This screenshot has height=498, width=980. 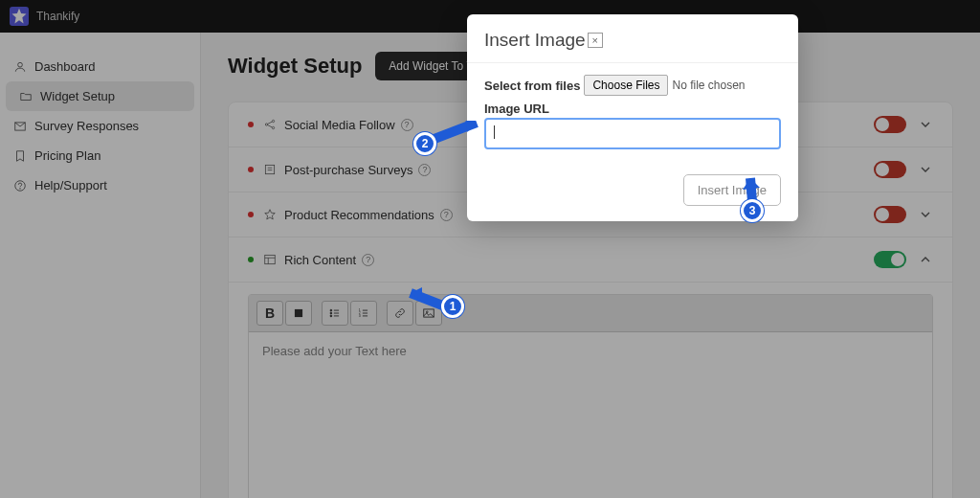 I want to click on editor-placeholder: Please add your Text here, so click(x=335, y=351).